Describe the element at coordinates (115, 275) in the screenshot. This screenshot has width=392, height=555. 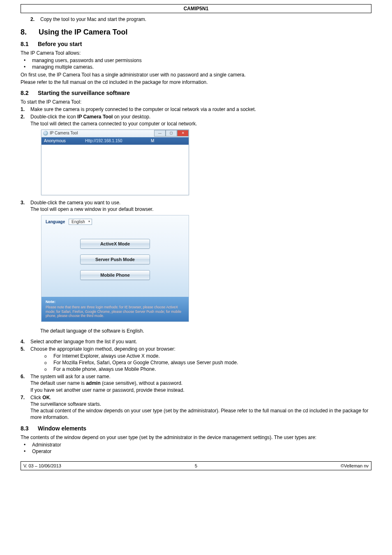
I see `mobile-phone-button: Mobile Phone` at that location.